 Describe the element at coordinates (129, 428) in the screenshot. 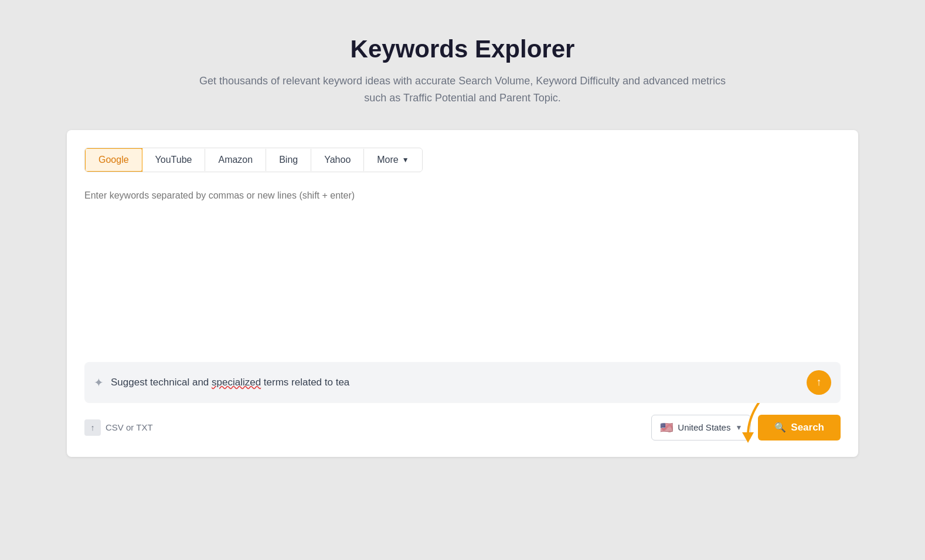

I see `csv-label: CSV or TXT` at that location.